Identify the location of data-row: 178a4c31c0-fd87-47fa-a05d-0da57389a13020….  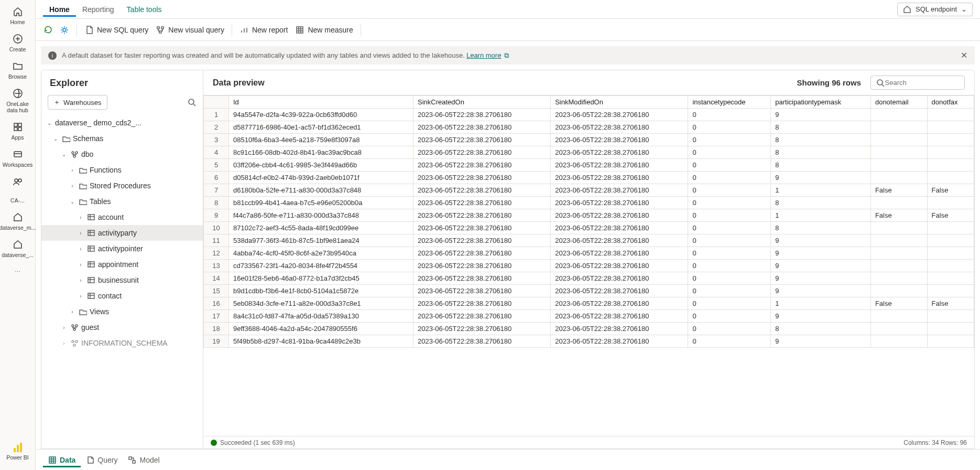
(589, 316).